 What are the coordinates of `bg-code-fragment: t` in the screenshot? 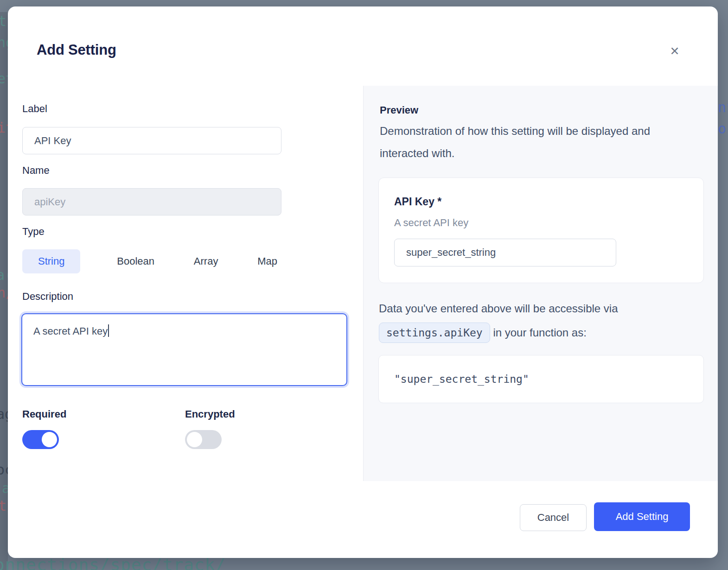 It's located at (3, 21).